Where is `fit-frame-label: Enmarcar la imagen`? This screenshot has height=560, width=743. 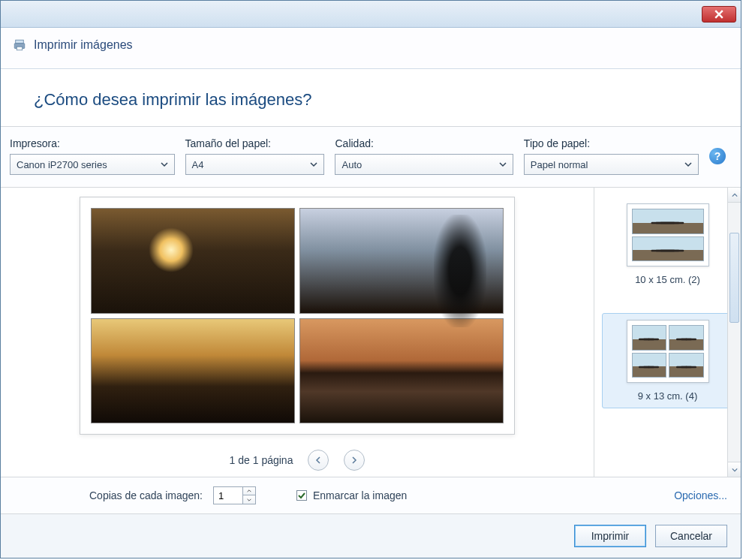
fit-frame-label: Enmarcar la imagen is located at coordinates (360, 495).